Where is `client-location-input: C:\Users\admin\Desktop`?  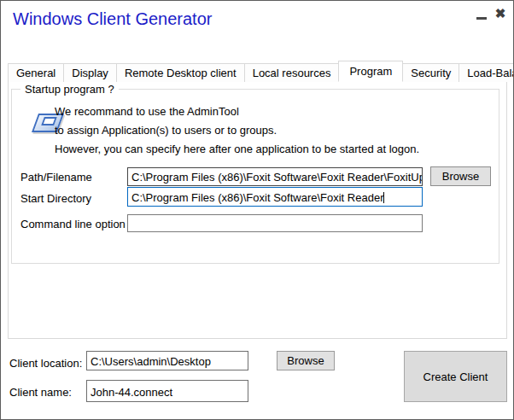
client-location-input: C:\Users\admin\Desktop is located at coordinates (167, 360).